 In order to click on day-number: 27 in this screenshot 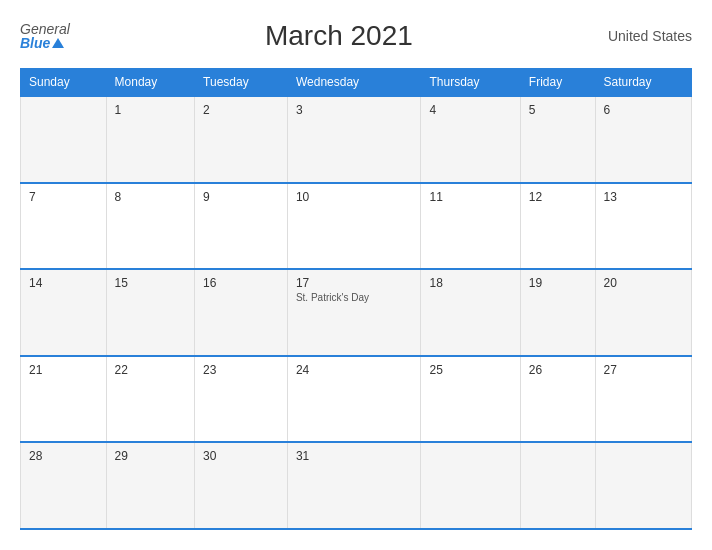, I will do `click(644, 370)`.